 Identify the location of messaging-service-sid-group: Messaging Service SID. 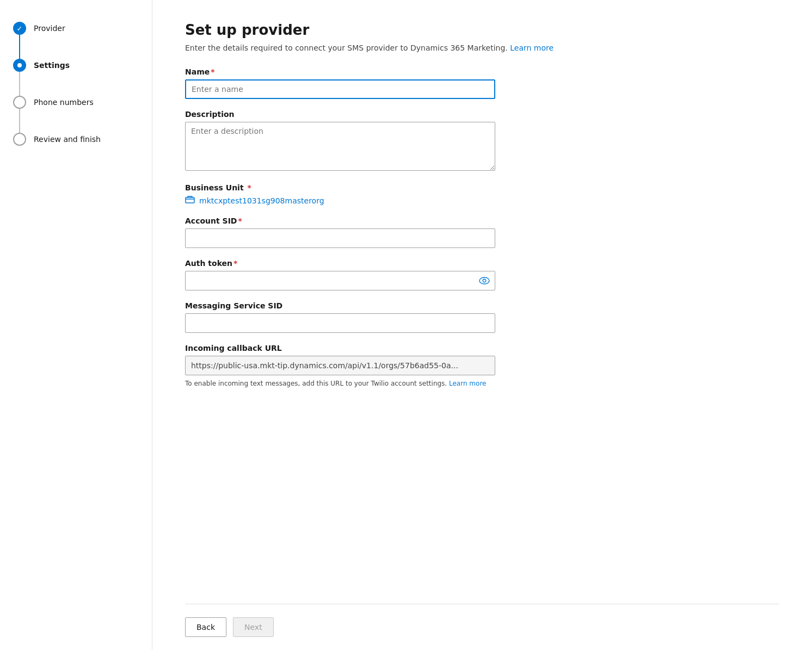
(340, 317).